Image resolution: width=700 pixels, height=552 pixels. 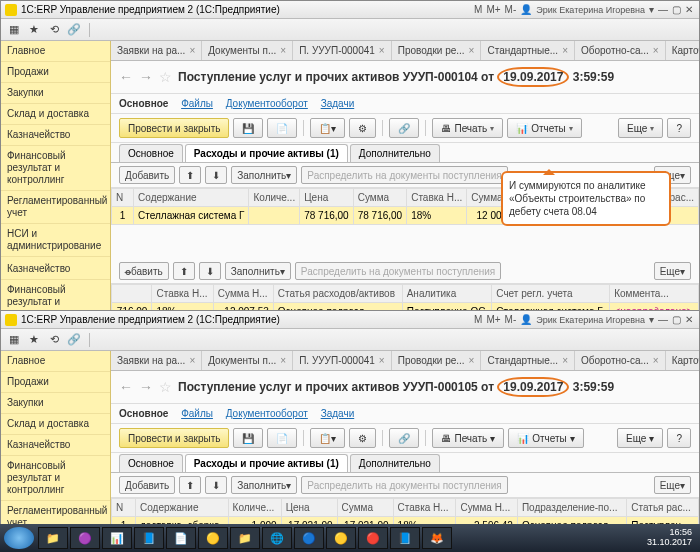 I want to click on fill2: Заполнить ▾, so click(x=258, y=271).